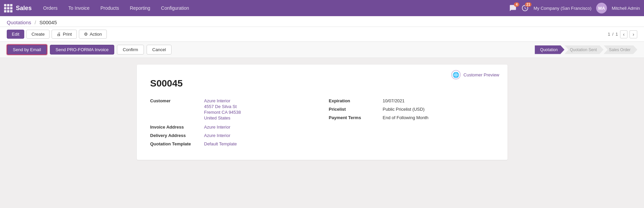 The image size is (644, 208). I want to click on page-counter: 1 / 1 ‹ ›, so click(623, 34).